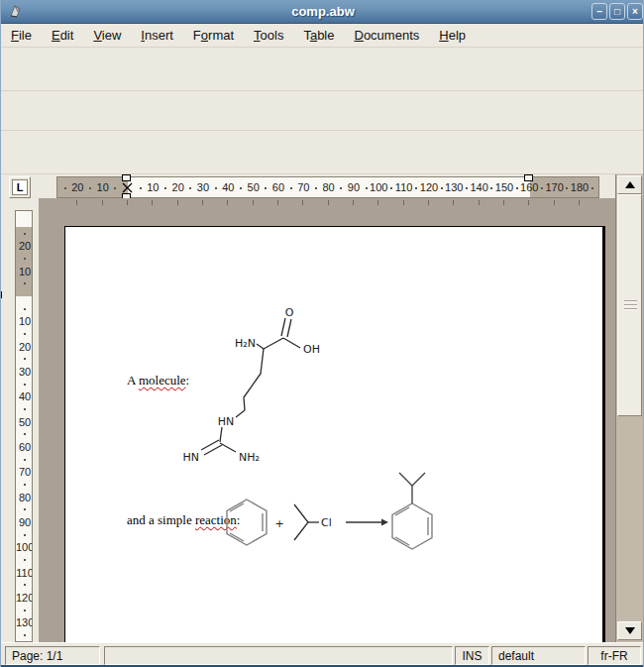 This screenshot has width=644, height=667. Describe the element at coordinates (472, 656) in the screenshot. I see `insert-mode-indicator: INS` at that location.